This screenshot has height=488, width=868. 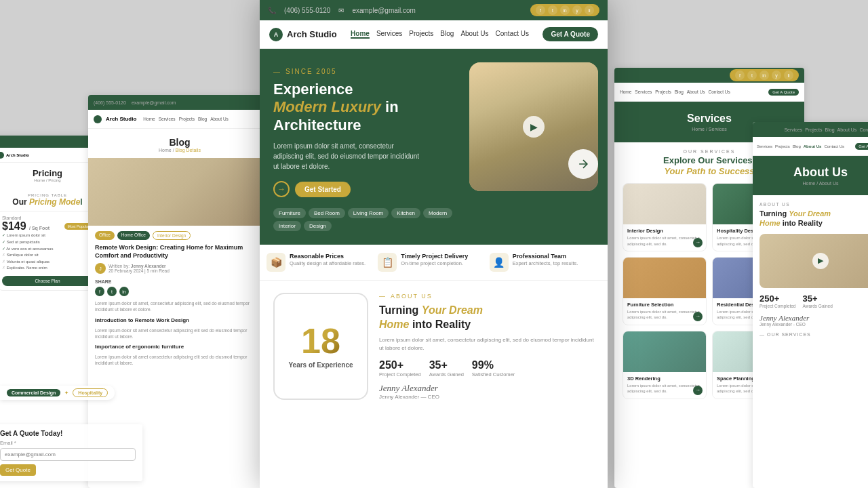 I want to click on service-card-interior: Interior Design Lorem ipsum dolor sit am…, so click(x=665, y=217).